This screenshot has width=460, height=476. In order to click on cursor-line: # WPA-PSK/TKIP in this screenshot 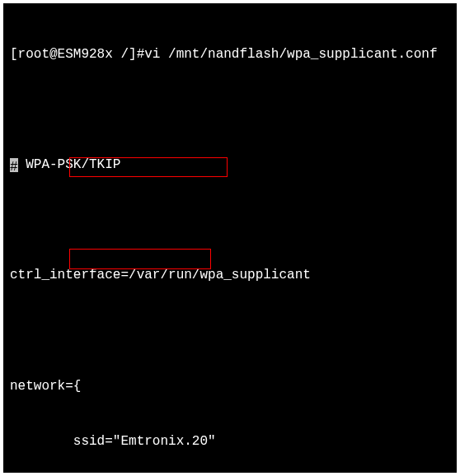, I will do `click(230, 165)`.